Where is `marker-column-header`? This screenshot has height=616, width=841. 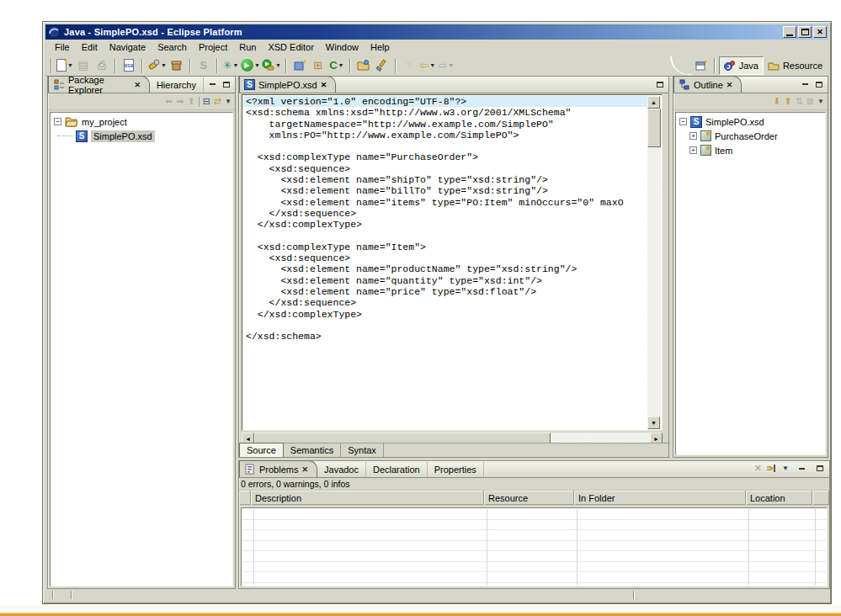
marker-column-header is located at coordinates (245, 498).